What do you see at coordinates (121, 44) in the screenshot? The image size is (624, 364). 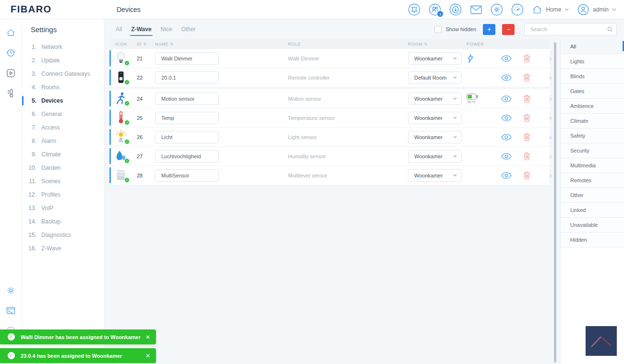 I see `column-header: ICON` at bounding box center [121, 44].